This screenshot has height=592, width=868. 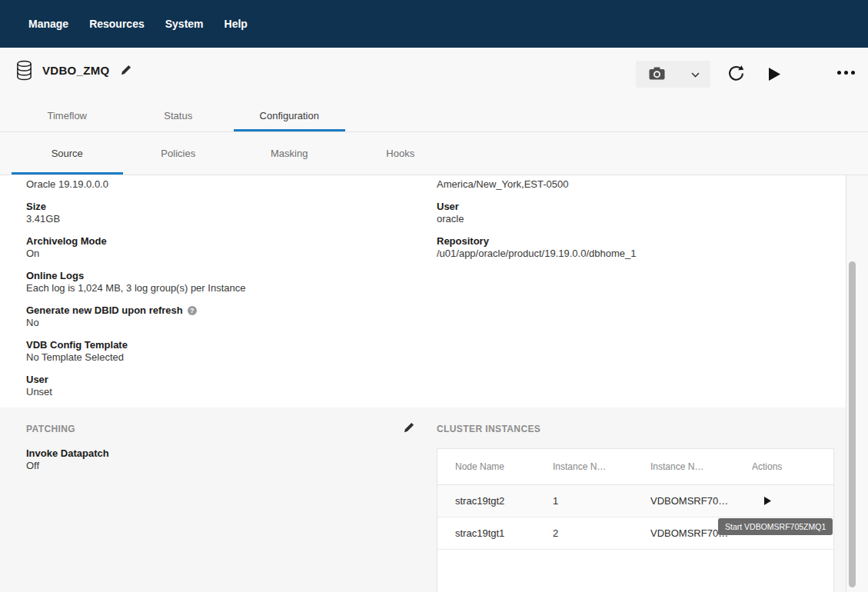 I want to click on title-group: VDBO_ZMQ, so click(x=74, y=71).